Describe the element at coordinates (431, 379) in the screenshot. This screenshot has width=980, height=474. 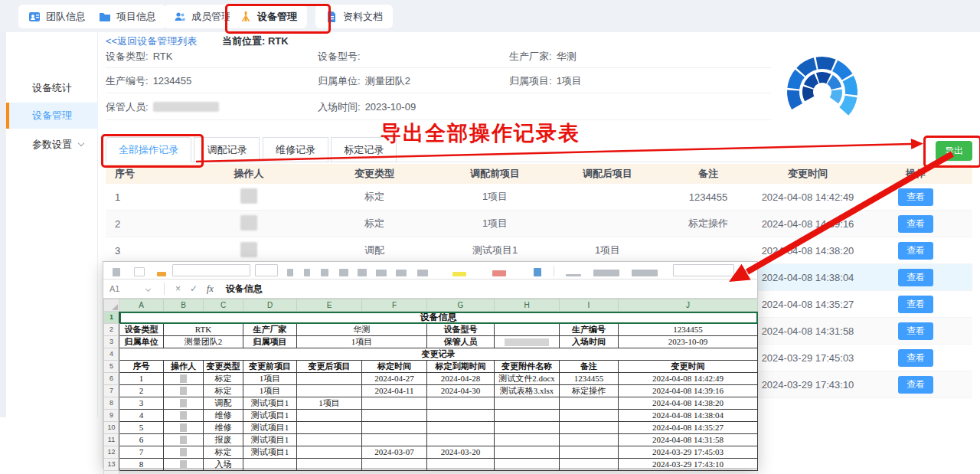
I see `sheet-data-row: 6 1 标定 1项目 2024-04-27 2024-04-28 测试文件2.d…` at that location.